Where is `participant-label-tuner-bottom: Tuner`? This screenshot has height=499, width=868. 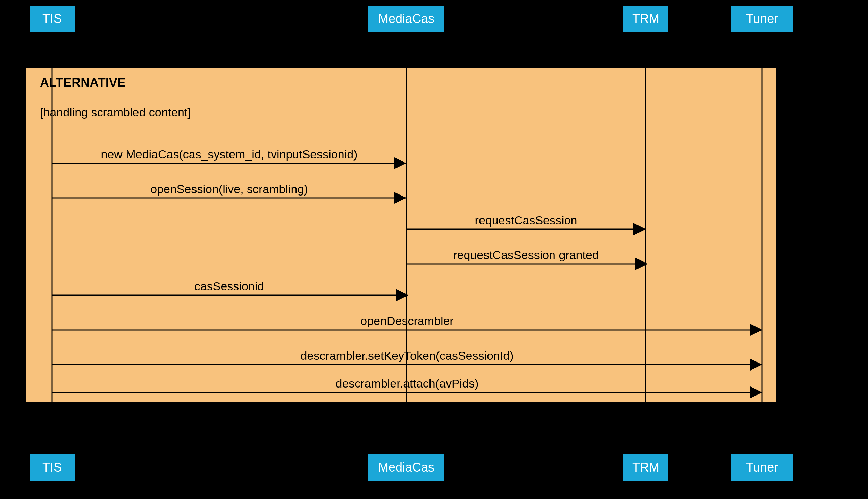 participant-label-tuner-bottom: Tuner is located at coordinates (762, 467).